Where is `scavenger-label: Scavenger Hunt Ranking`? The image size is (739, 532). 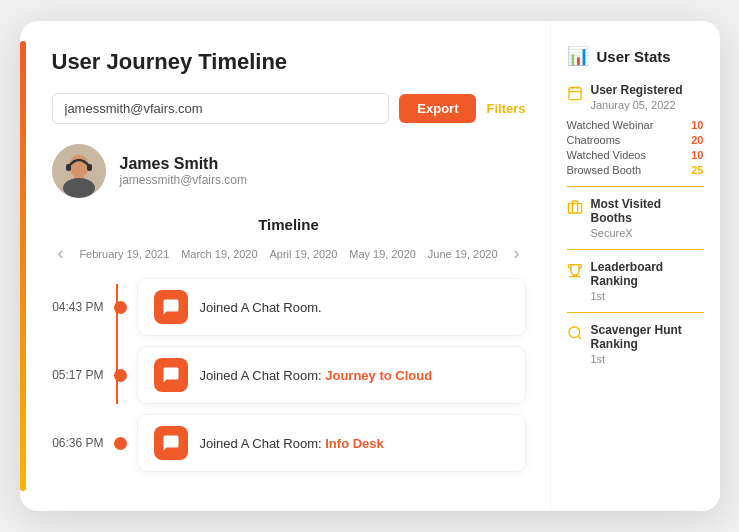
scavenger-label: Scavenger Hunt Ranking is located at coordinates (648, 337).